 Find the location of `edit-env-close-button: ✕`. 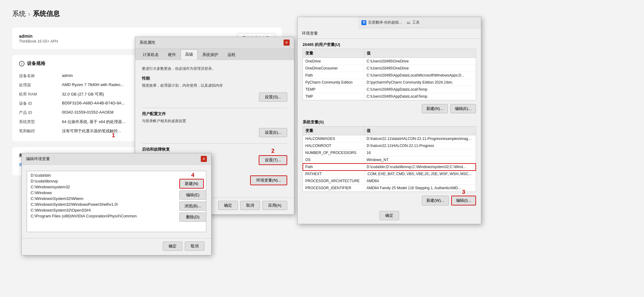

edit-env-close-button: ✕ is located at coordinates (204, 159).